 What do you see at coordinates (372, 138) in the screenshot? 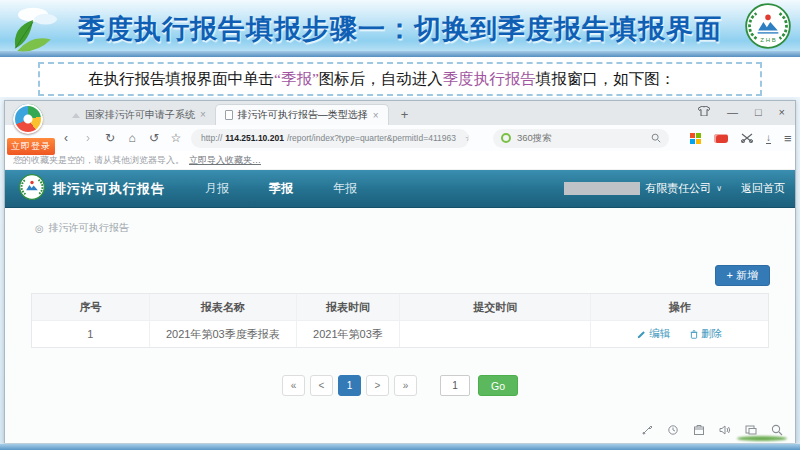
I see `url-path: /report/index?type=quarter&permitId=4119…` at bounding box center [372, 138].